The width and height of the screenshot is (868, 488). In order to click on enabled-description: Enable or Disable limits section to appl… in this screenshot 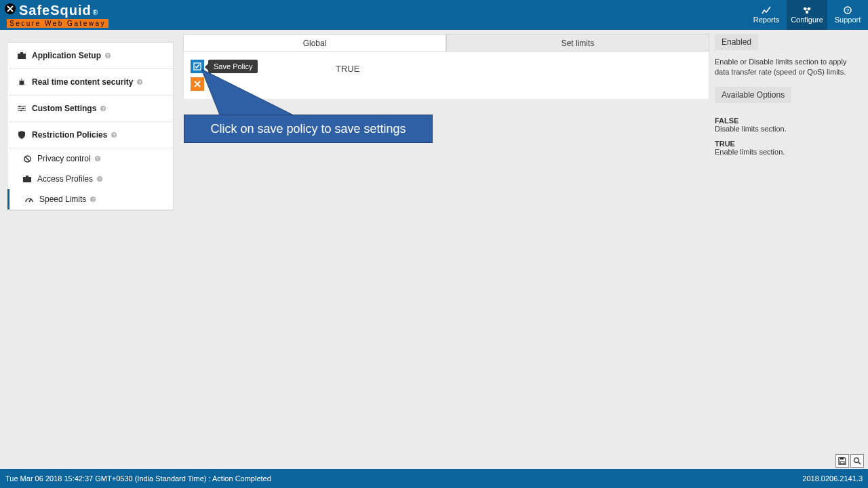, I will do `click(789, 67)`.